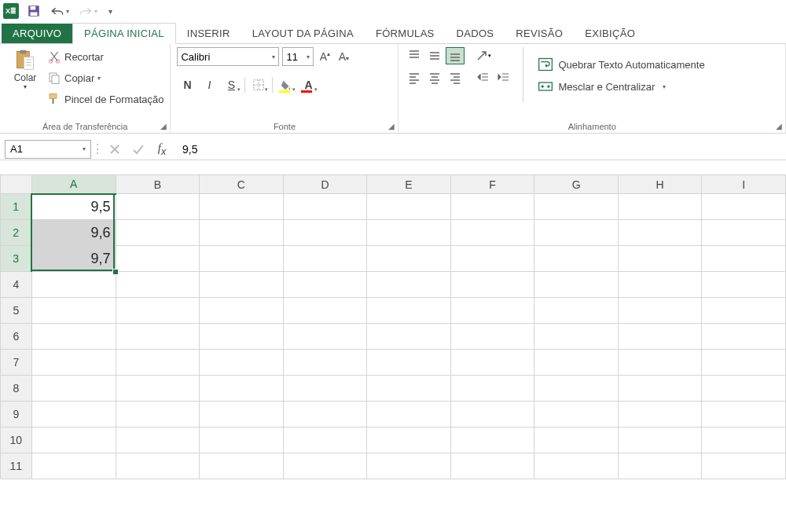  What do you see at coordinates (110, 11) in the screenshot?
I see `customize-qat-button: ▾` at bounding box center [110, 11].